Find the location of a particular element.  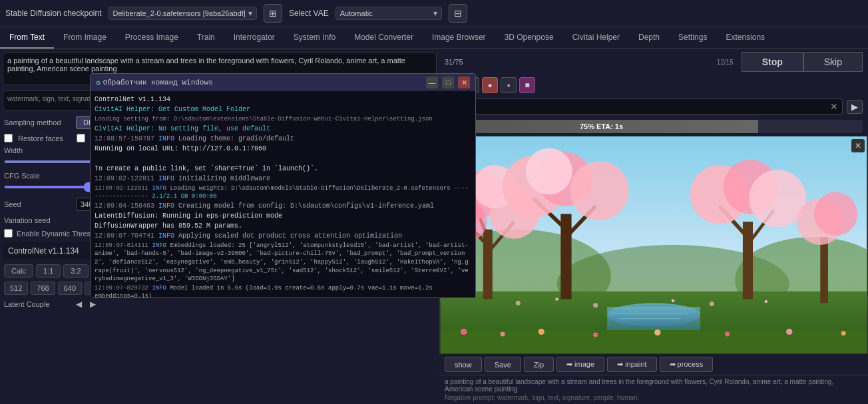

console-close-btn: ✕ is located at coordinates (464, 83).